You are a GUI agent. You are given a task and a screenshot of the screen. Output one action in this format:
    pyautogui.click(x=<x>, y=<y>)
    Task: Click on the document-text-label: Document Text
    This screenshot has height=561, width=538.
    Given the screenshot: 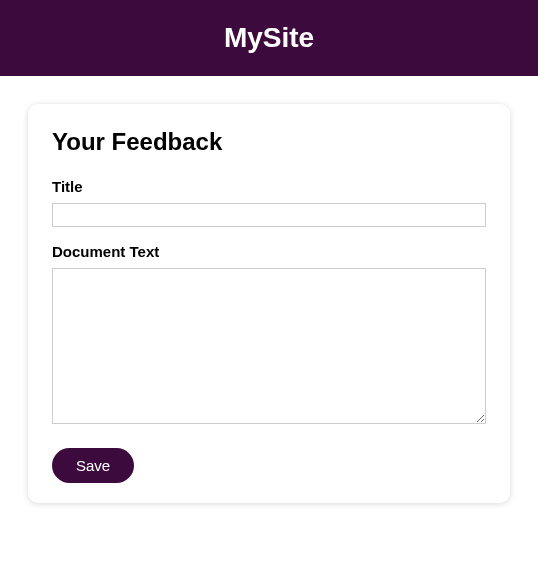 What is the action you would take?
    pyautogui.click(x=269, y=252)
    